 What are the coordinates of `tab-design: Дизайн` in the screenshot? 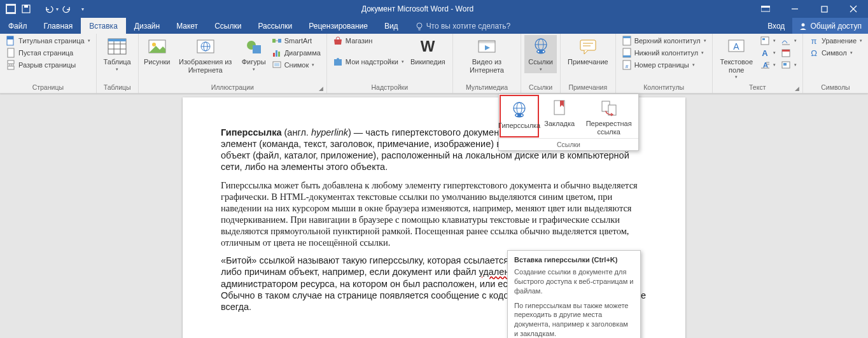 It's located at (147, 25).